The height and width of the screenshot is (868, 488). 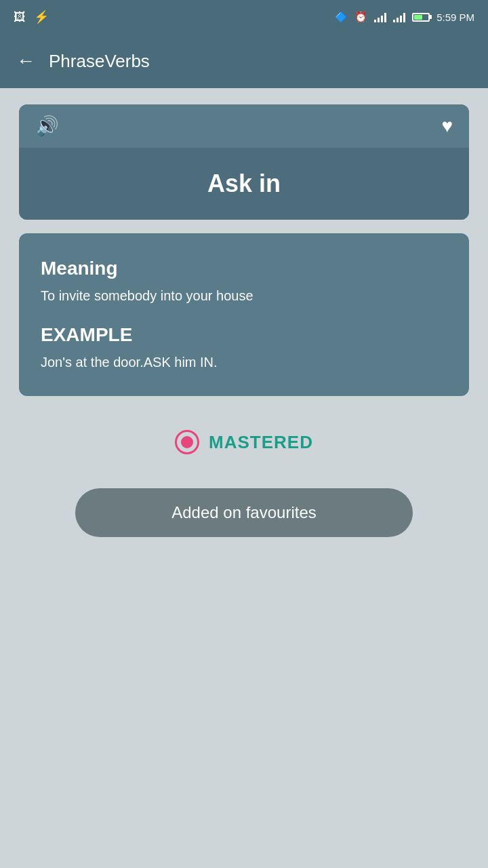 I want to click on battery-fill, so click(x=418, y=18).